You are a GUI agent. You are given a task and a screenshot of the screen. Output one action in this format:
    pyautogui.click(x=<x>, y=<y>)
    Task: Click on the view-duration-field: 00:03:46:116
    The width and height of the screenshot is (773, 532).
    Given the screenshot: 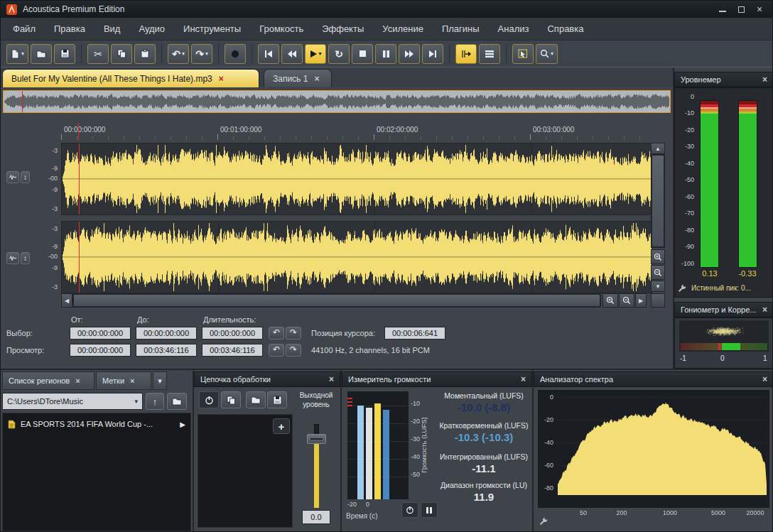 What is the action you would take?
    pyautogui.click(x=232, y=350)
    